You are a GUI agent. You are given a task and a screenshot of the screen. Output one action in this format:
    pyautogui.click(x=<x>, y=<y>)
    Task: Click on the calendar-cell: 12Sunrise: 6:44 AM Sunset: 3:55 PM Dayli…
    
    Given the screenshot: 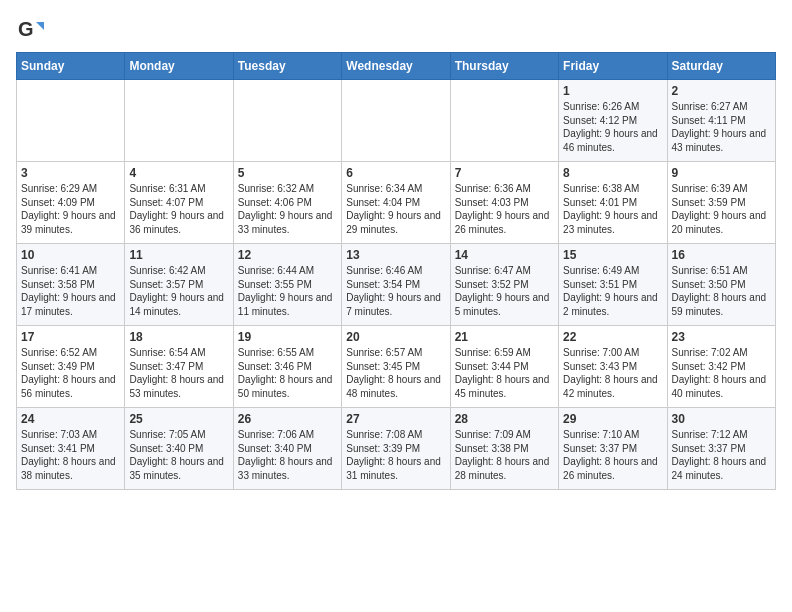 What is the action you would take?
    pyautogui.click(x=287, y=285)
    